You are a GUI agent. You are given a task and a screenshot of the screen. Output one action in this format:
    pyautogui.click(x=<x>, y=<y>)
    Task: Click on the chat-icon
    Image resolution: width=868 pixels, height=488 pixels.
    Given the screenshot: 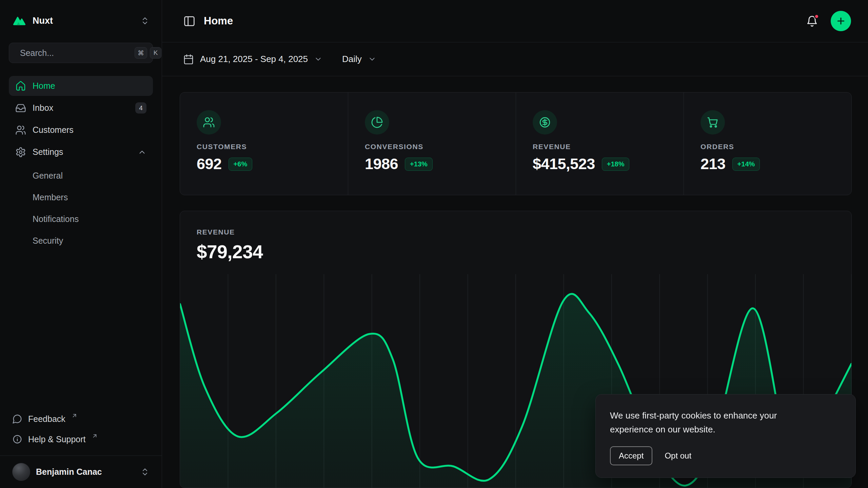 What is the action you would take?
    pyautogui.click(x=17, y=419)
    